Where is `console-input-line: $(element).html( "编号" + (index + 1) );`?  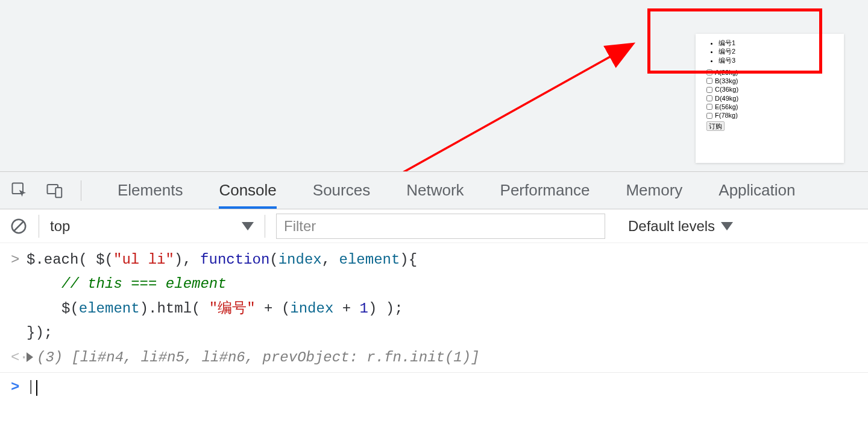 console-input-line: $(element).html( "编号" + (index + 1) ); is located at coordinates (434, 309).